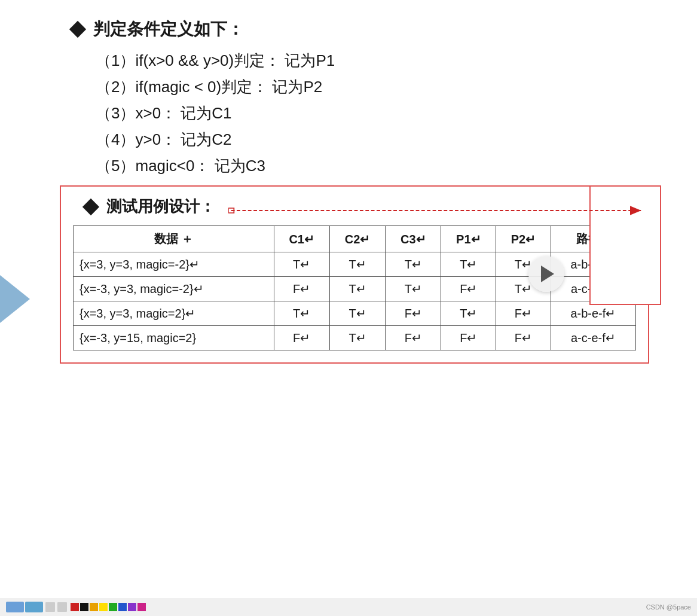  Describe the element at coordinates (546, 274) in the screenshot. I see `play-button` at that location.